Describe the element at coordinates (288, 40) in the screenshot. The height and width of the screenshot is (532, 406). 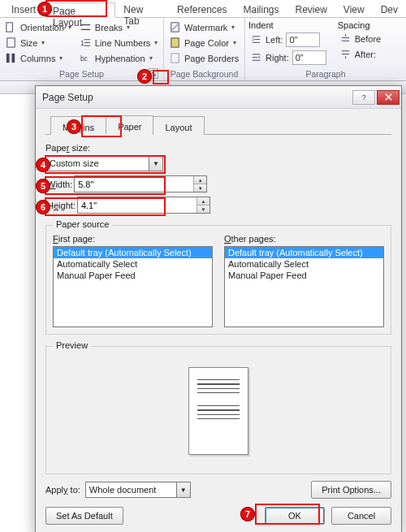
I see `indent-left-row: Left: 0"` at that location.